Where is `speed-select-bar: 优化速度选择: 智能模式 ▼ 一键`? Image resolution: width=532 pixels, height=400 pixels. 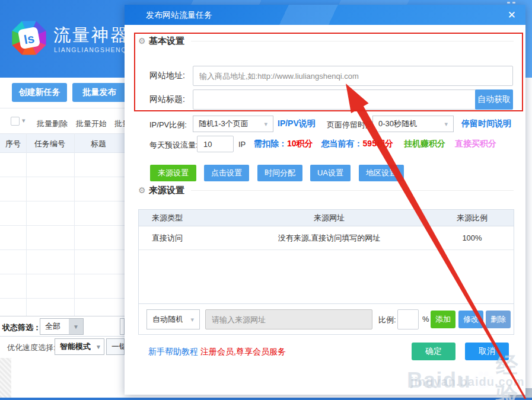 speed-select-bar: 优化速度选择: 智能模式 ▼ 一键 is located at coordinates (62, 346).